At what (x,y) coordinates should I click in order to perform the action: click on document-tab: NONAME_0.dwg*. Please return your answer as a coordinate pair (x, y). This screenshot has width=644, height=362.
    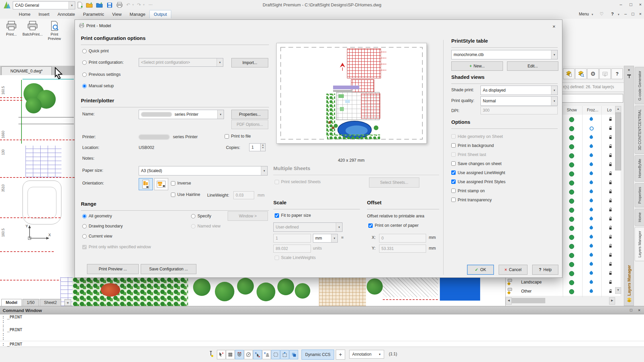
    Looking at the image, I should click on (27, 71).